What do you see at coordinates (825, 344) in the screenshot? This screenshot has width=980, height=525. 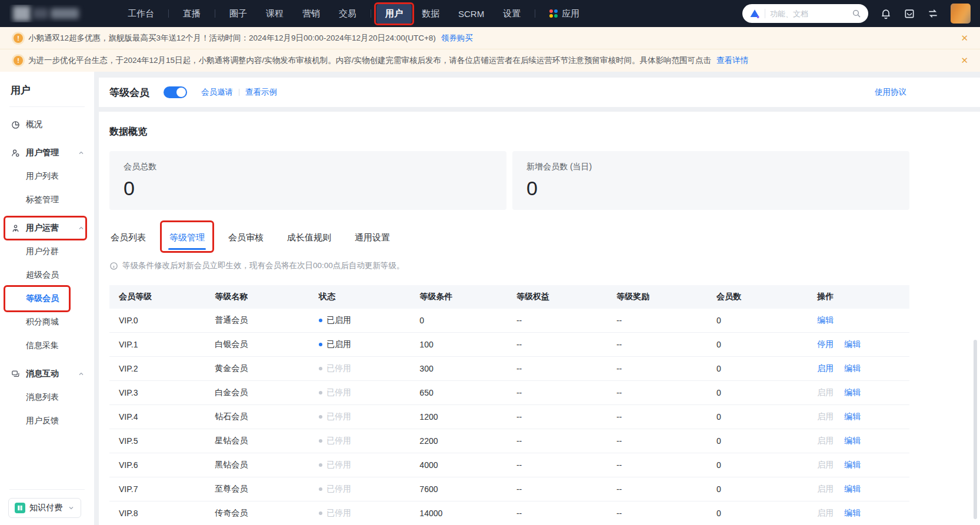 I see `disable-action: 停用` at bounding box center [825, 344].